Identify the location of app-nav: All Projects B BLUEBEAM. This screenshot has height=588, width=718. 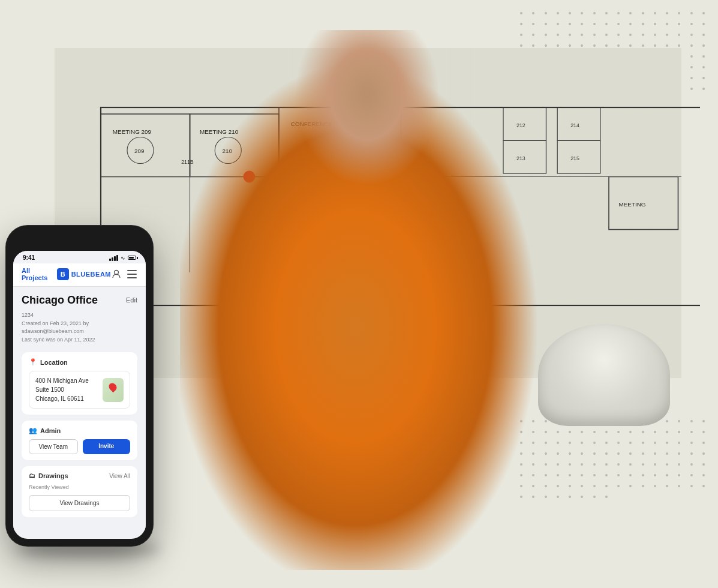
(79, 275).